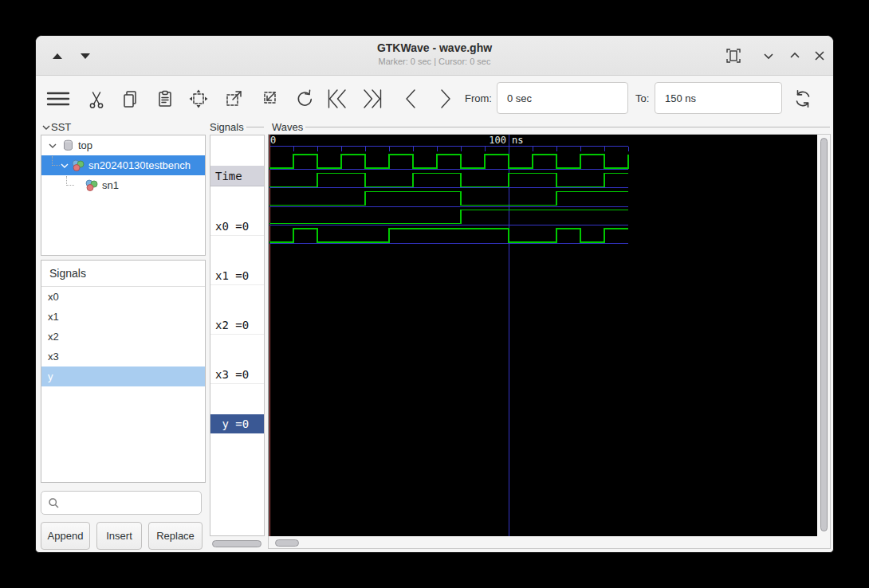  I want to click on sst-expander: SST, so click(56, 127).